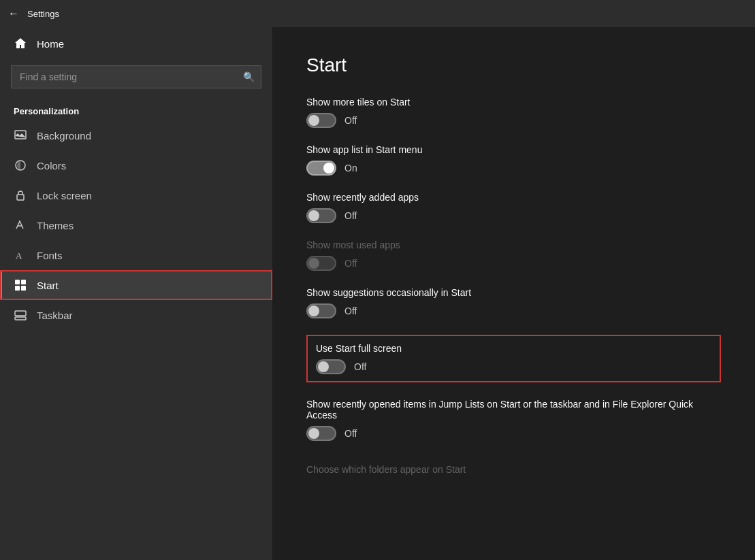  I want to click on setting-label: Show recently added apps, so click(513, 197).